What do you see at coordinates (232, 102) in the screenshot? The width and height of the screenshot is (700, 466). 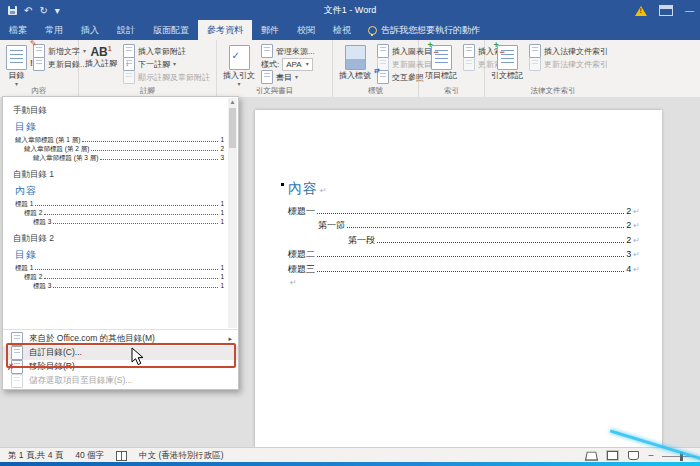 I see `scroll-up-icon: ▲` at bounding box center [232, 102].